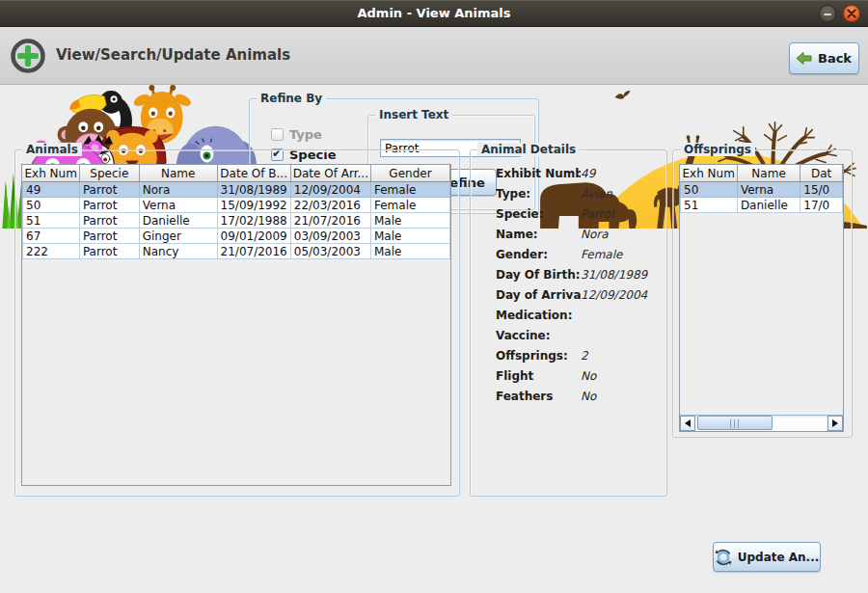  Describe the element at coordinates (613, 275) in the screenshot. I see `detail-value: 31/08/1989` at that location.